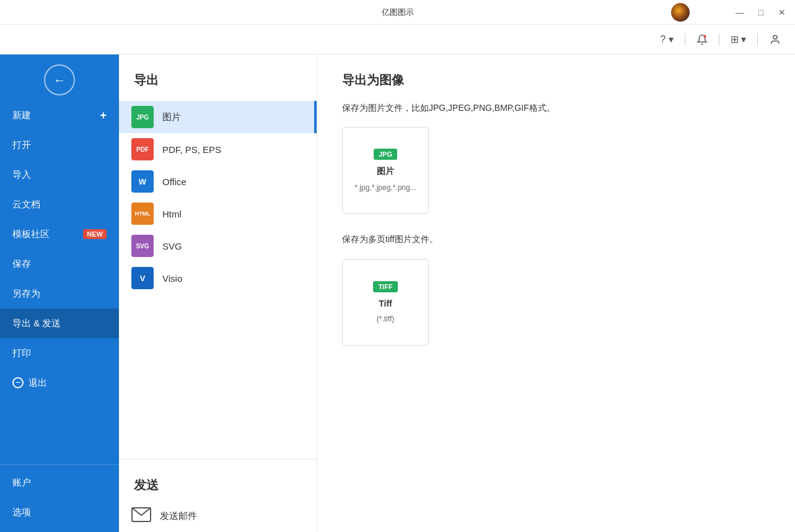 This screenshot has height=532, width=795. I want to click on user-icon, so click(775, 40).